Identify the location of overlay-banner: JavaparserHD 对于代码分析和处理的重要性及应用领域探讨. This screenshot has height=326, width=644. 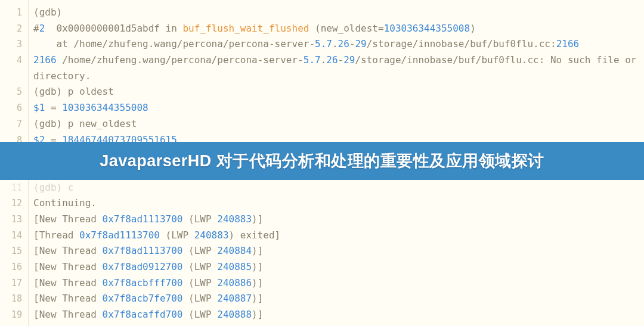
(322, 161).